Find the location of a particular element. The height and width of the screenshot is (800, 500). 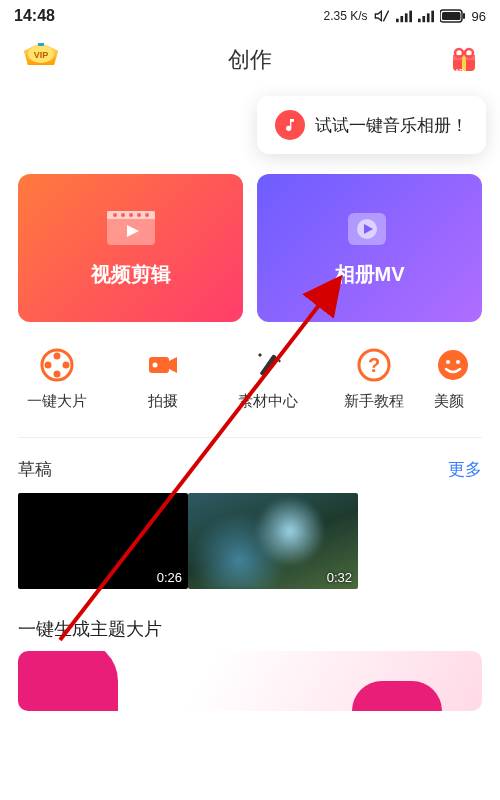

draft-title: 草稿 is located at coordinates (35, 470).